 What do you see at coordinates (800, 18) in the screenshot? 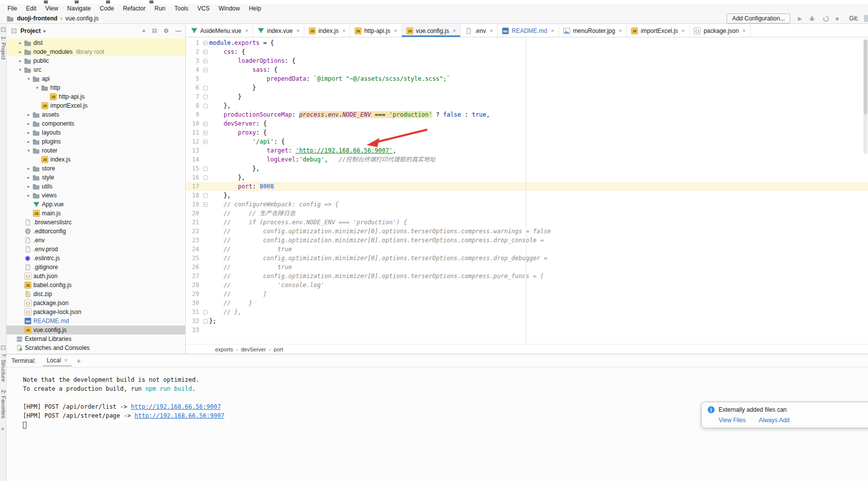
I see `run-button: ▶` at bounding box center [800, 18].